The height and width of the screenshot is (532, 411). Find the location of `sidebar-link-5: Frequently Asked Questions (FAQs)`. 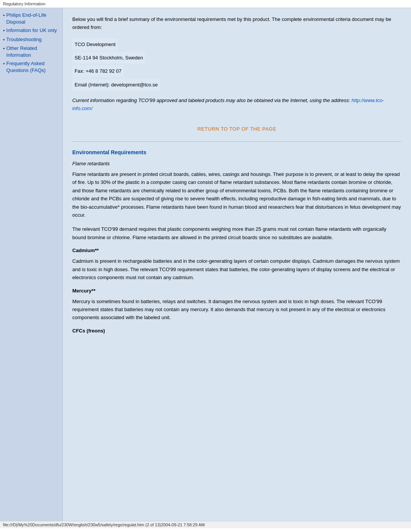

sidebar-link-5: Frequently Asked Questions (FAQs) is located at coordinates (33, 67).